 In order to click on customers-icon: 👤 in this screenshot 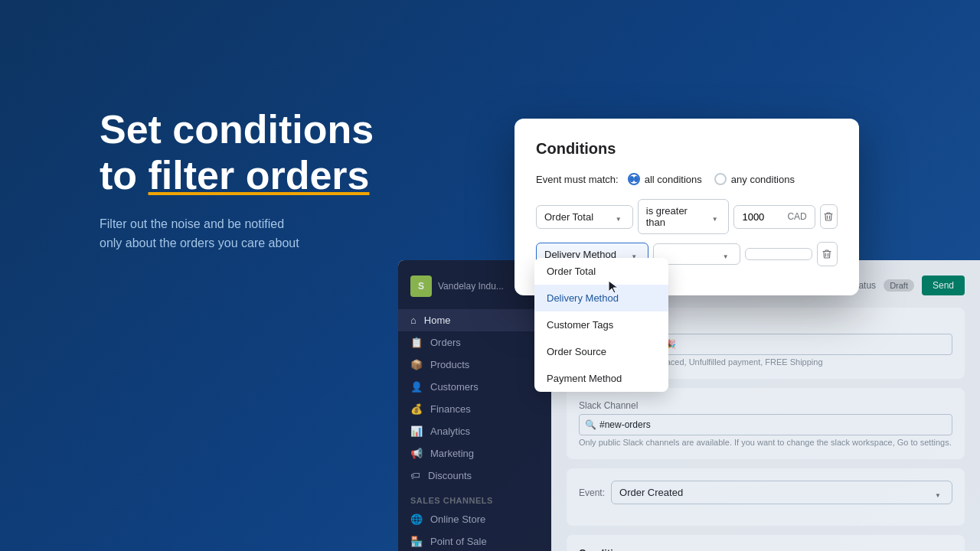, I will do `click(416, 387)`.